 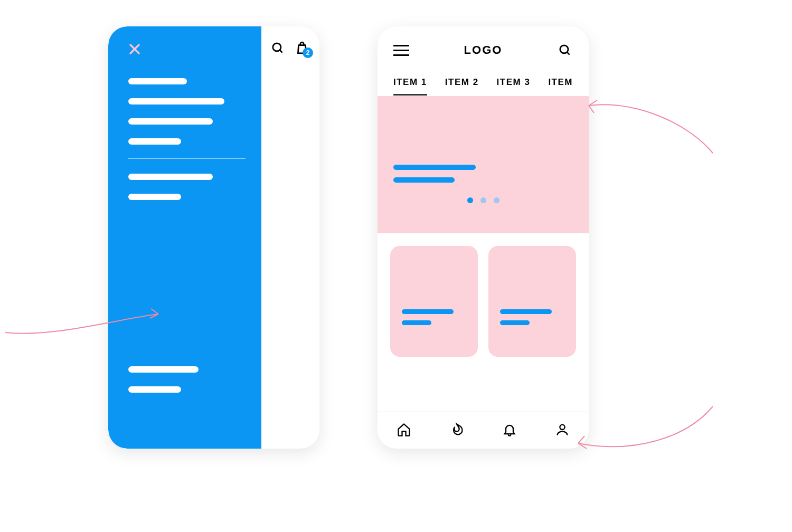 I want to click on product-cards-row, so click(x=483, y=295).